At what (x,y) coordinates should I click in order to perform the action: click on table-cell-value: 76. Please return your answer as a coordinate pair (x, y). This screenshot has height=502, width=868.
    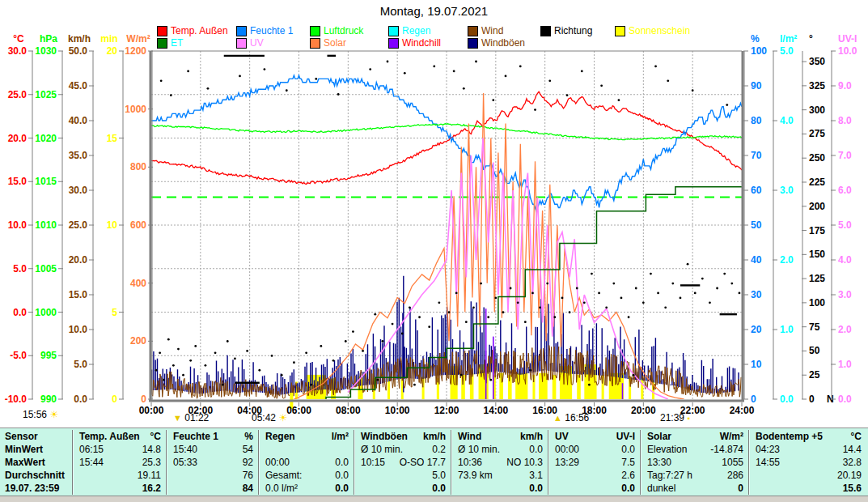
    Looking at the image, I should click on (248, 475).